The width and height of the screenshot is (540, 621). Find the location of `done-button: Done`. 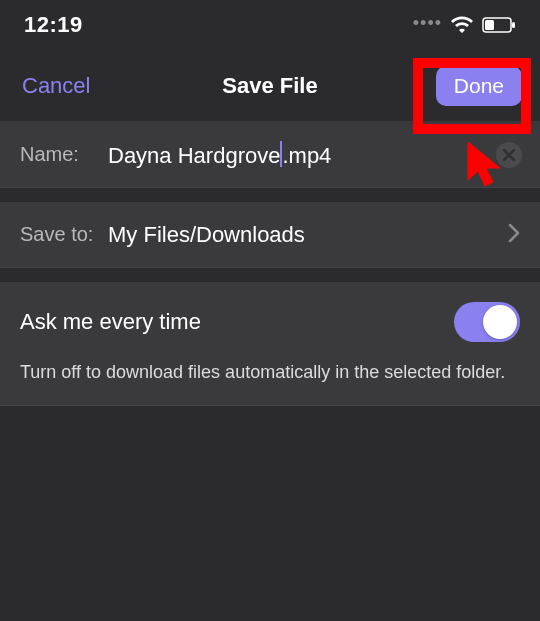

done-button: Done is located at coordinates (479, 86).